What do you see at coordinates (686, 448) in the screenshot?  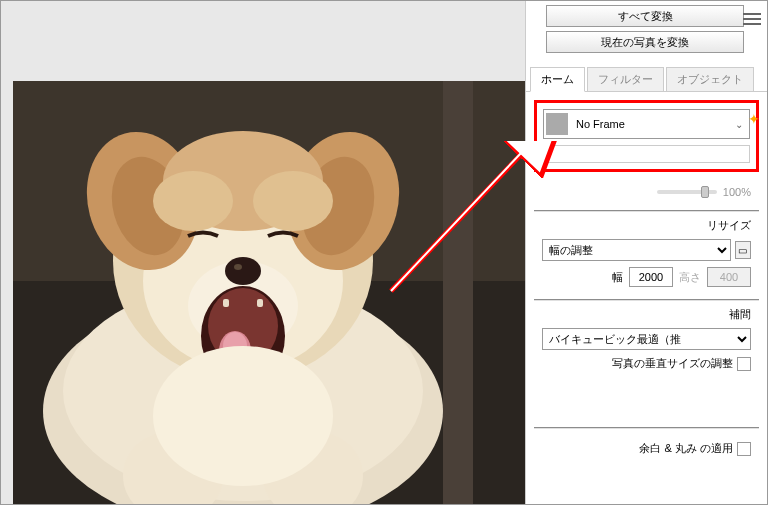 I see `margin-corner-label: 余白 & 丸み の適用` at bounding box center [686, 448].